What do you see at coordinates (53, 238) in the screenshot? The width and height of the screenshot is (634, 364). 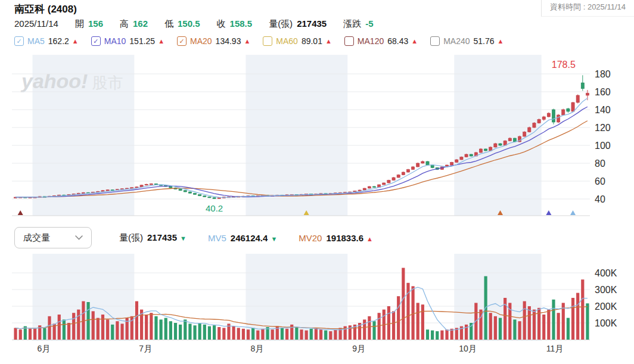 I see `volume-indicator-dropdown: 成交量` at bounding box center [53, 238].